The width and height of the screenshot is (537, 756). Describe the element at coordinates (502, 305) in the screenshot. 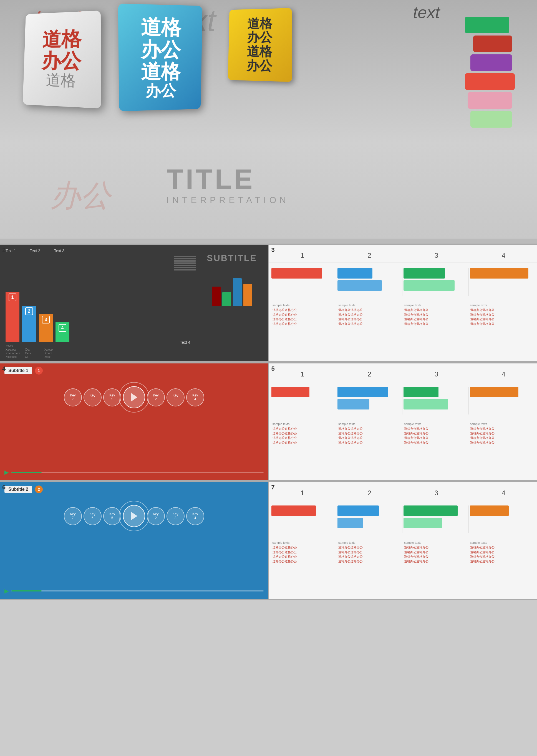

I see `s3-sample4: sample texts` at that location.